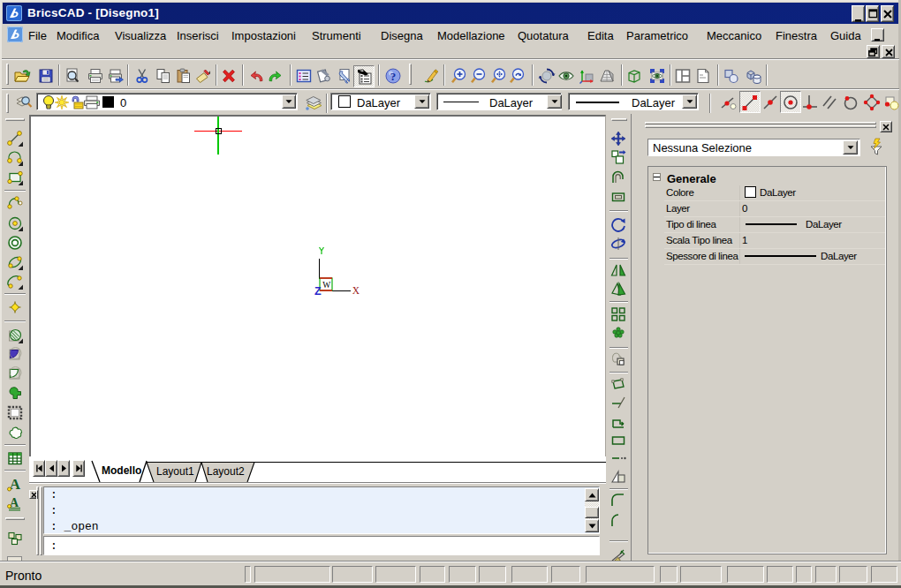 This screenshot has height=588, width=901. Describe the element at coordinates (327, 285) in the screenshot. I see `svg-text: W` at that location.